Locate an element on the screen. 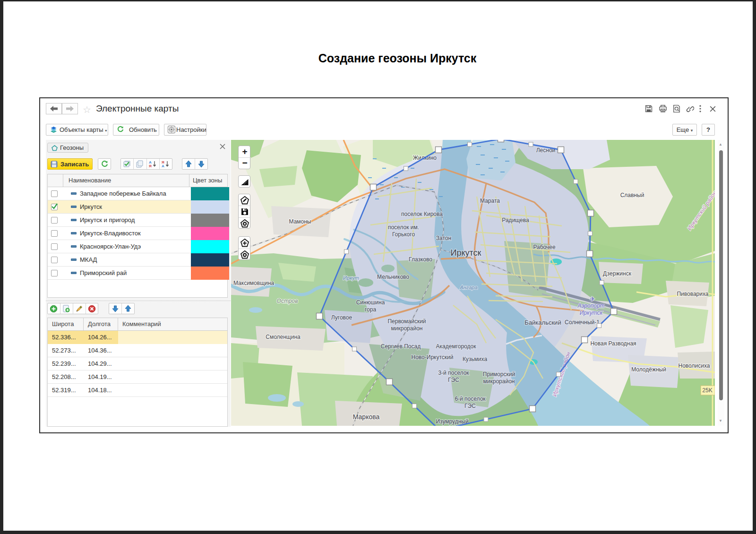  svg-text: Дзержинск is located at coordinates (617, 274).